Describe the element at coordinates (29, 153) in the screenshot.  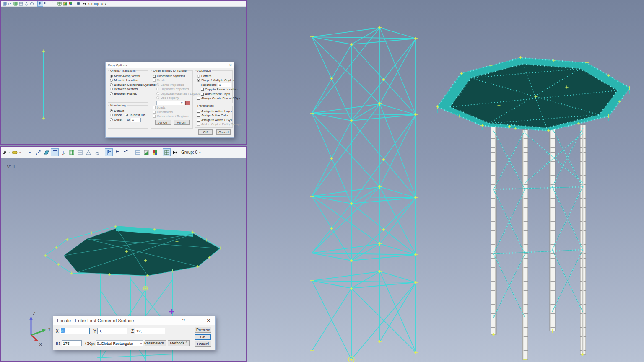
I see `draw-point-icon` at that location.